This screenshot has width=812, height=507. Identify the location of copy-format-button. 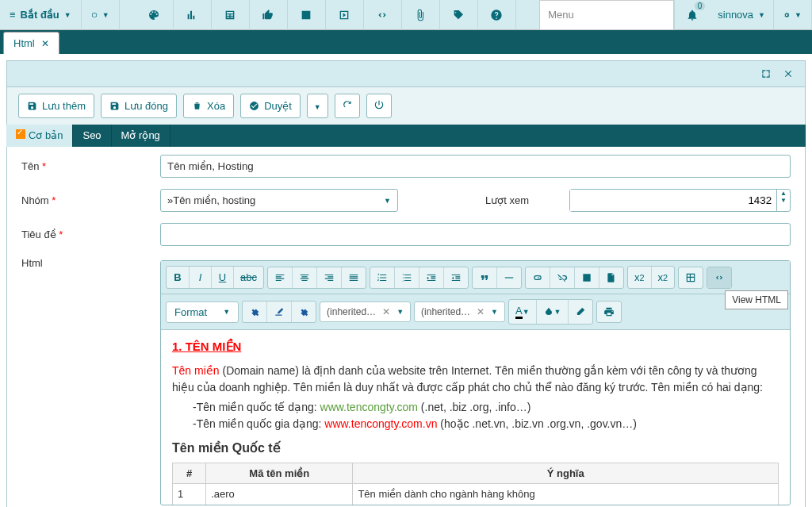
(279, 312).